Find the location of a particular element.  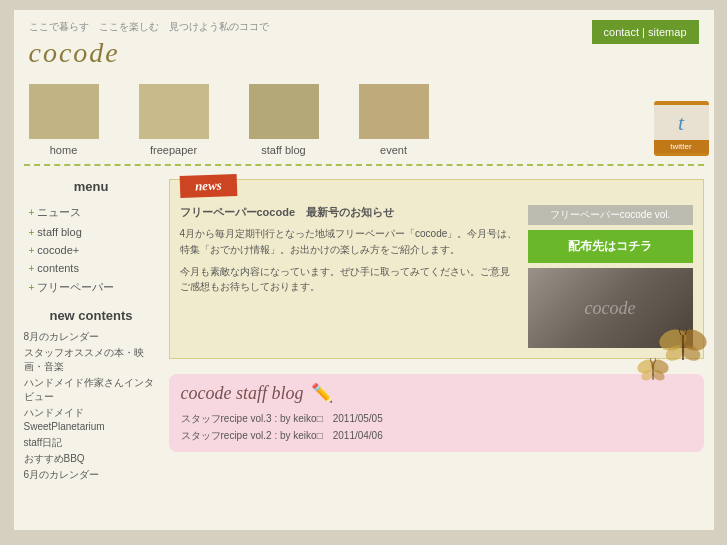

pencil-icon: ✏️ is located at coordinates (322, 393).